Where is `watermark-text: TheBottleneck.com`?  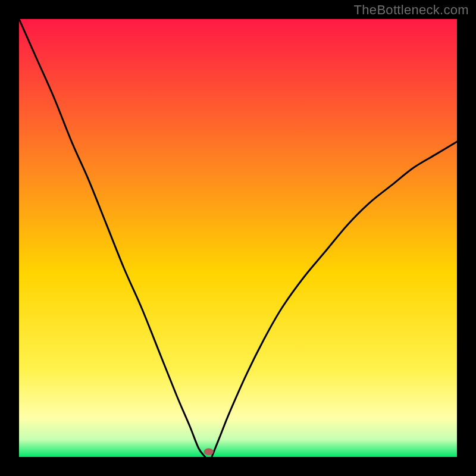 watermark-text: TheBottleneck.com is located at coordinates (412, 10).